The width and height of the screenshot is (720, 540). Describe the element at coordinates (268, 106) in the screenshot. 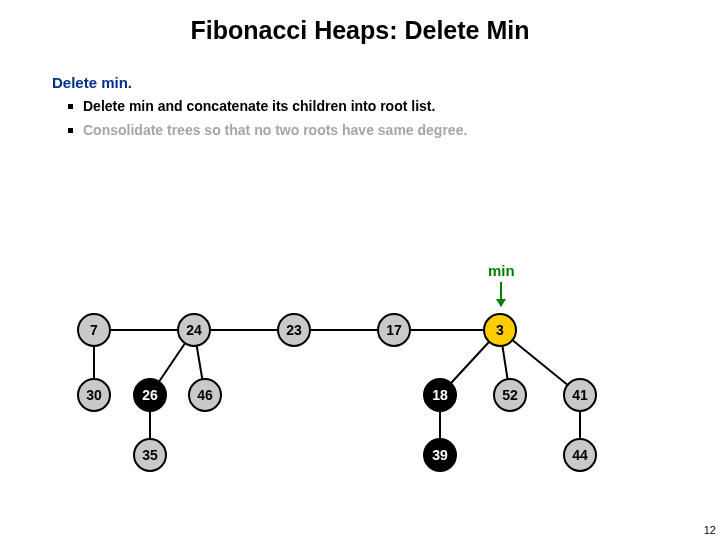

I see `bullet-item-1: Delete min and concatenate its children …` at that location.